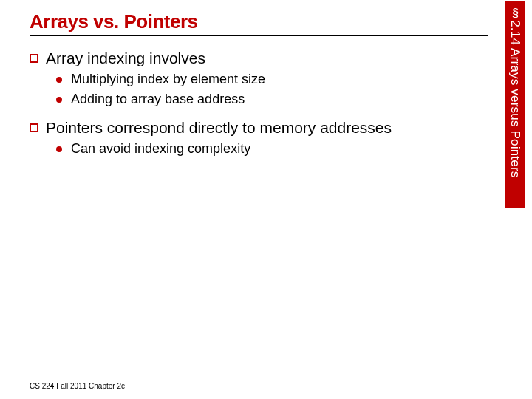  I want to click on slide-footer: CS 224 Fall 2011 Chapter 2c, so click(77, 386).